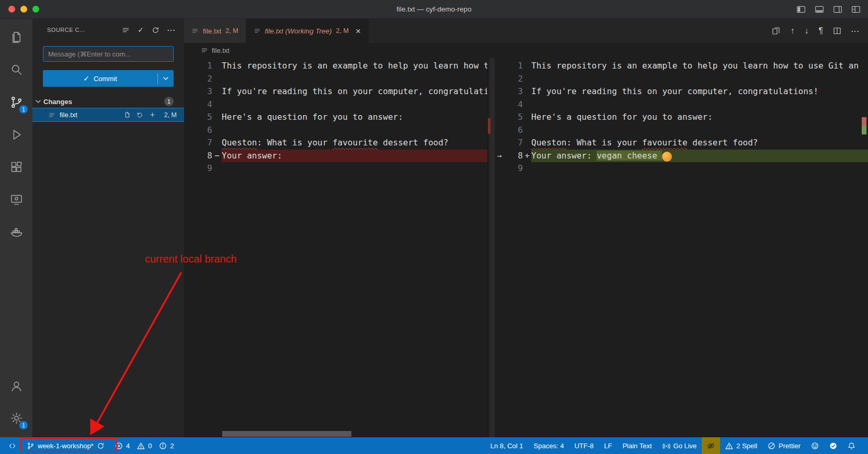 The height and width of the screenshot is (454, 868). What do you see at coordinates (221, 50) in the screenshot?
I see `breadcrumb-file: file.txt` at bounding box center [221, 50].